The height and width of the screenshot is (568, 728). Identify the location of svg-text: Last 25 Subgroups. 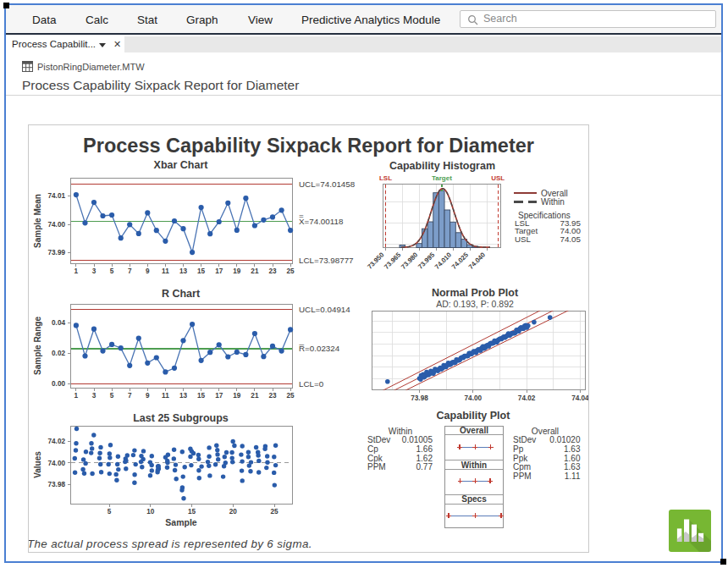
(181, 418).